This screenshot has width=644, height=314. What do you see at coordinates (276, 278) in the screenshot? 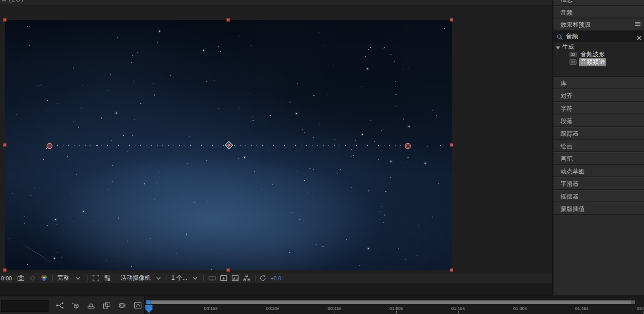
I see `exposure-value: +0.0` at bounding box center [276, 278].